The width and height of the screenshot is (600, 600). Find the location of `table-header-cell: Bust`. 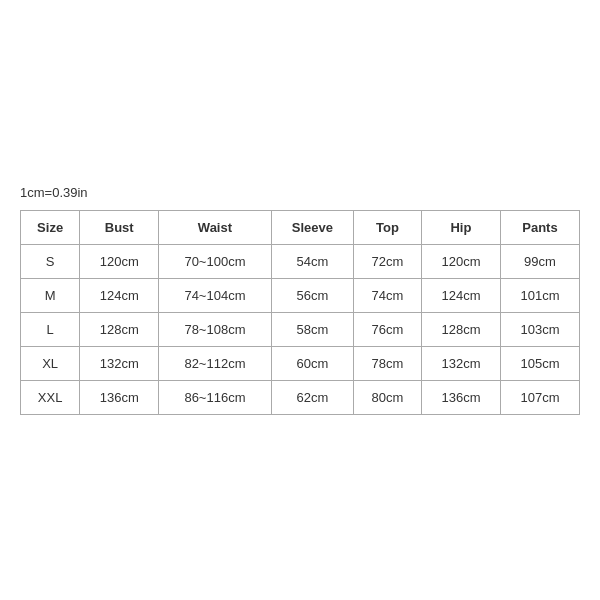

table-header-cell: Bust is located at coordinates (120, 228).